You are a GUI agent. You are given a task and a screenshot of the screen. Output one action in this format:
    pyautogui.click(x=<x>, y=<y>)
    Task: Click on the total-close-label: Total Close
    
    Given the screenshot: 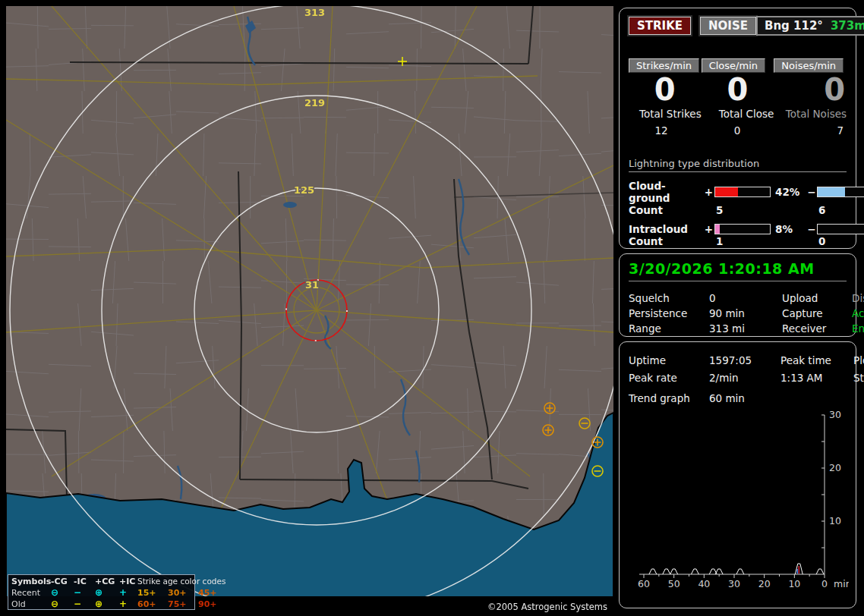 What is the action you would take?
    pyautogui.click(x=738, y=114)
    